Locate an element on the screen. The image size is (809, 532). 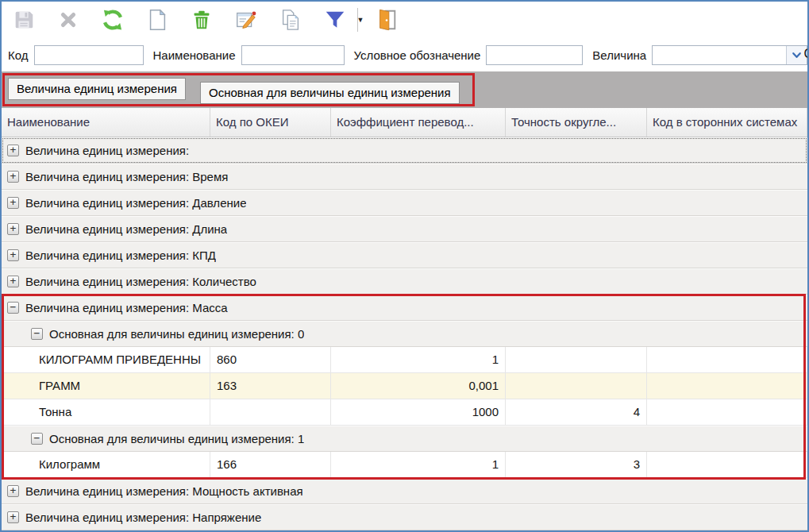
group-row: −Величина единиц измерения: Масса is located at coordinates (405, 308).